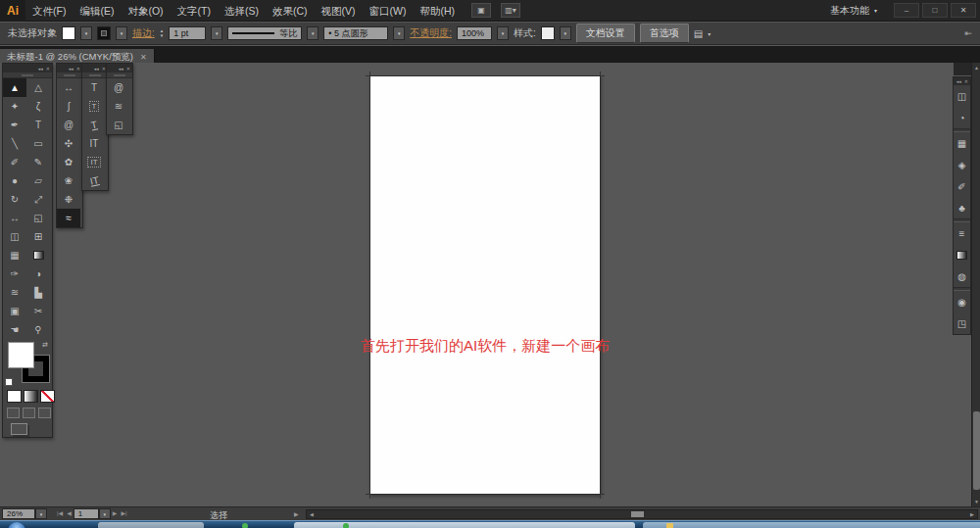 The image size is (980, 528). I want to click on previous-artboard-icon: ◀, so click(69, 513).